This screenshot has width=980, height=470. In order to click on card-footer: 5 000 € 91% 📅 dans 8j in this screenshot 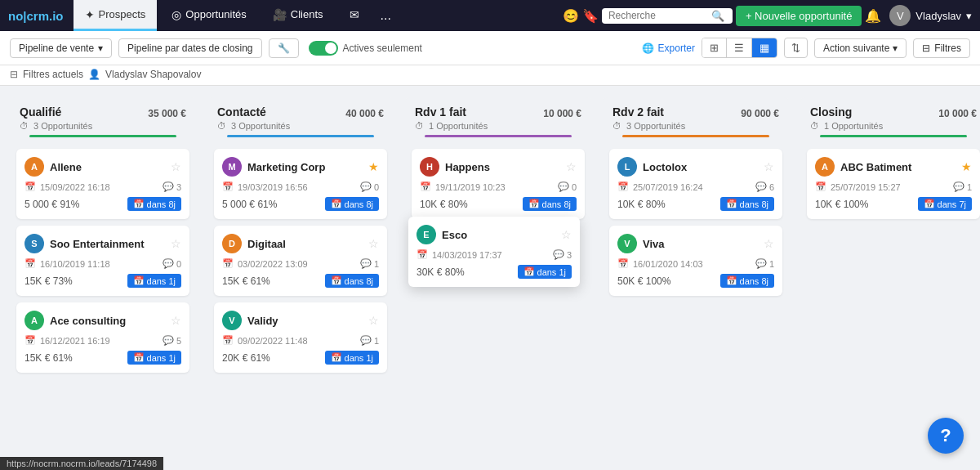, I will do `click(103, 204)`.